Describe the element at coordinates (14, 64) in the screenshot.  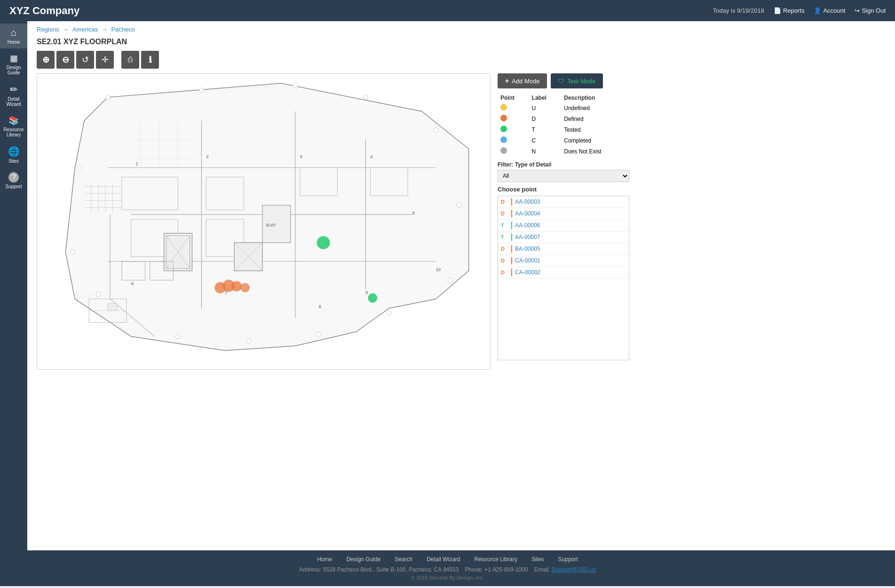
I see `sidebar-item-design-guide: ▦ Design Guide` at that location.